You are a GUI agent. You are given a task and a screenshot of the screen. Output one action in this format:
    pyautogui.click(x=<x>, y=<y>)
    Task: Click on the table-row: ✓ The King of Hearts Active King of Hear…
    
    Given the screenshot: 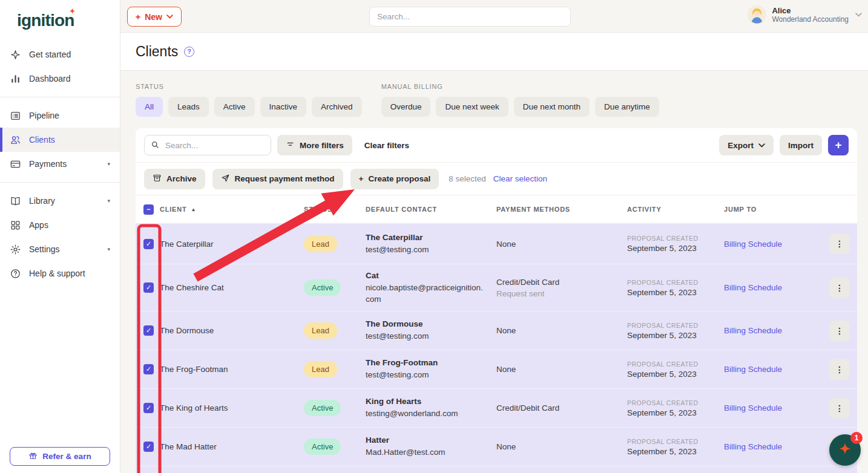 What is the action you would take?
    pyautogui.click(x=496, y=408)
    